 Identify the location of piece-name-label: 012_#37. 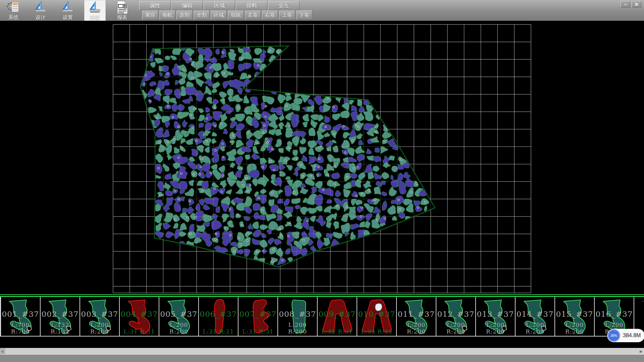
(456, 314).